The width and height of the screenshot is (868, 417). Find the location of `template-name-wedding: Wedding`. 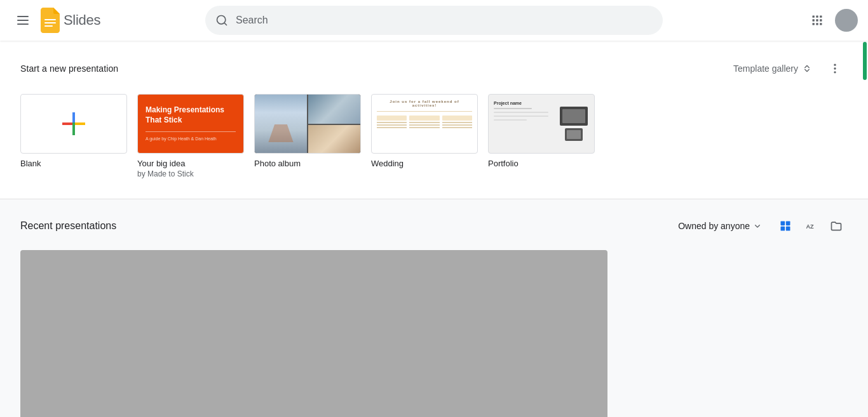

template-name-wedding: Wedding is located at coordinates (424, 164).